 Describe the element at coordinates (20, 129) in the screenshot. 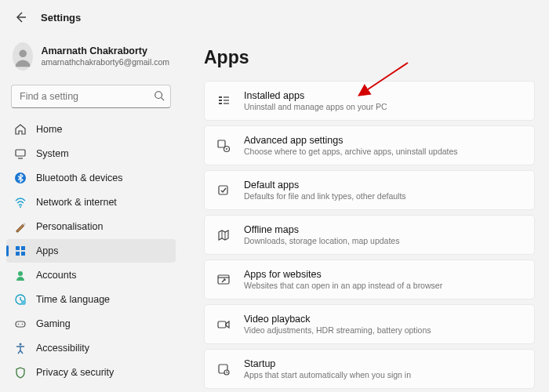

I see `home-icon` at that location.